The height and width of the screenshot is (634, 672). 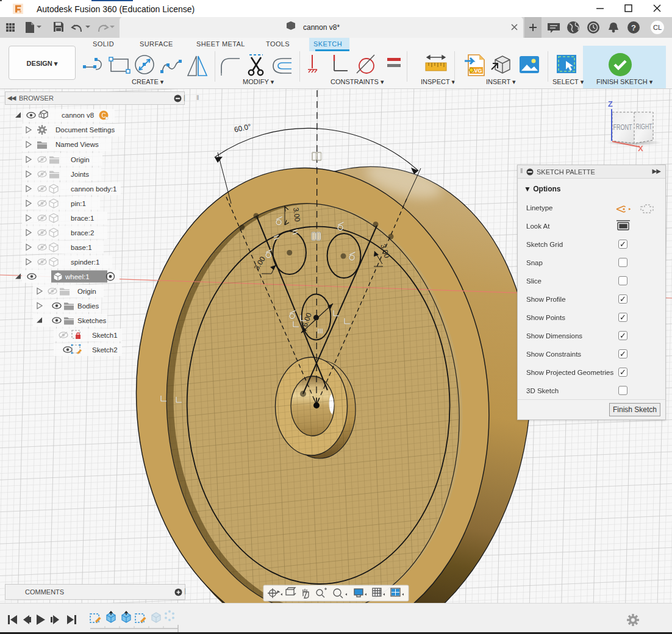 What do you see at coordinates (88, 306) in the screenshot?
I see `svg-text: Bodies` at bounding box center [88, 306].